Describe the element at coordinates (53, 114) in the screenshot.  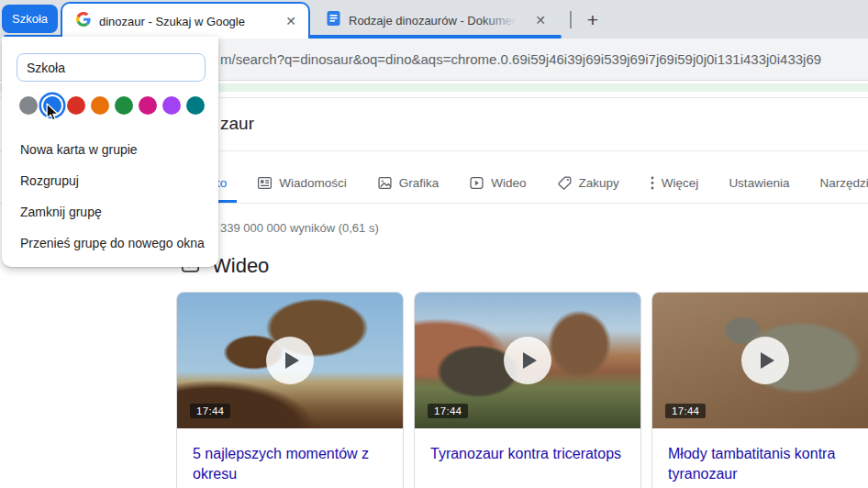
I see `mouse-cursor-icon` at that location.